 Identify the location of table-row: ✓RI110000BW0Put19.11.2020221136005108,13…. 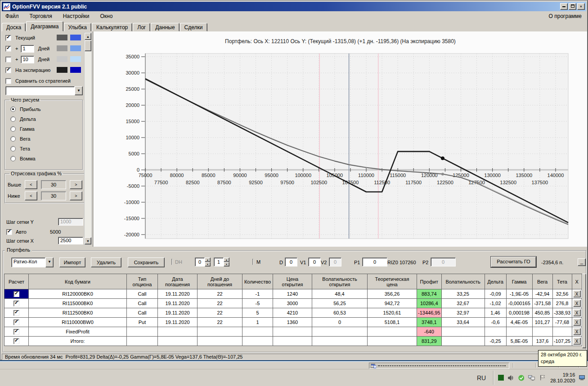
(293, 323).